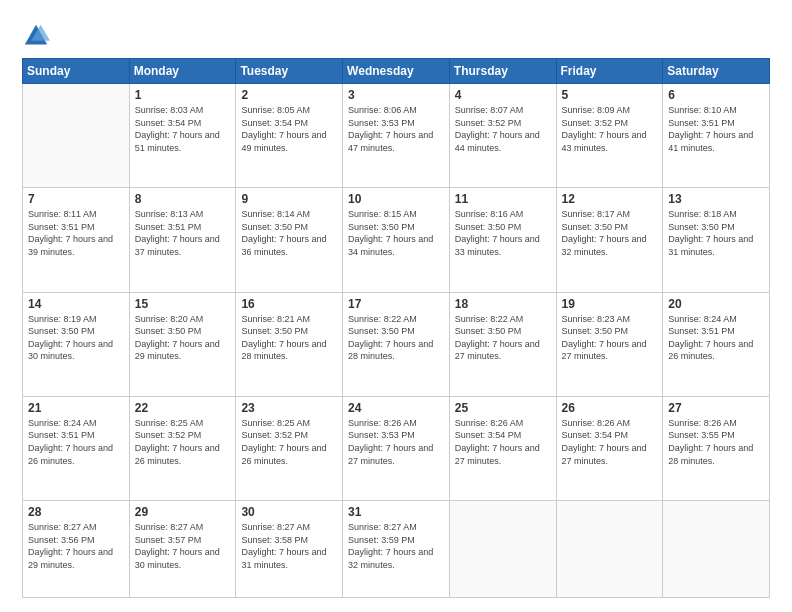 This screenshot has width=792, height=612. I want to click on calendar-cell: 11Sunrise: 8:16 AMSunset: 3:50 PMDayligh…, so click(502, 240).